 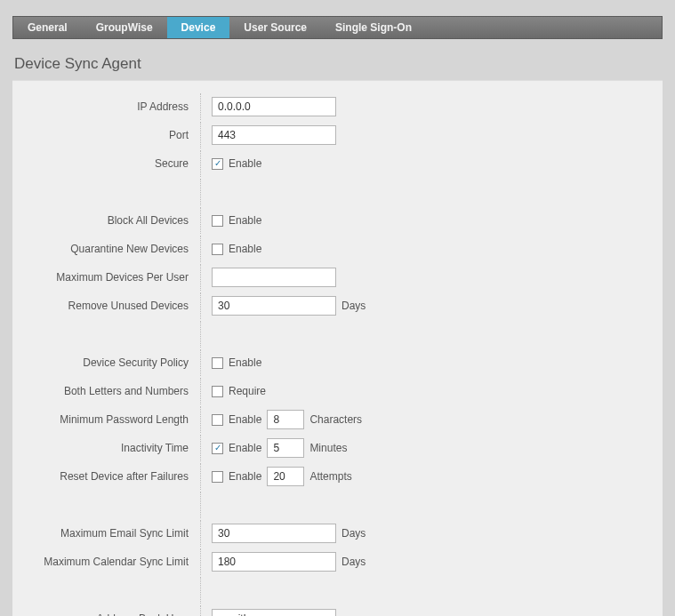 What do you see at coordinates (247, 391) in the screenshot?
I see `both-letters-checkbox-label: Require` at bounding box center [247, 391].